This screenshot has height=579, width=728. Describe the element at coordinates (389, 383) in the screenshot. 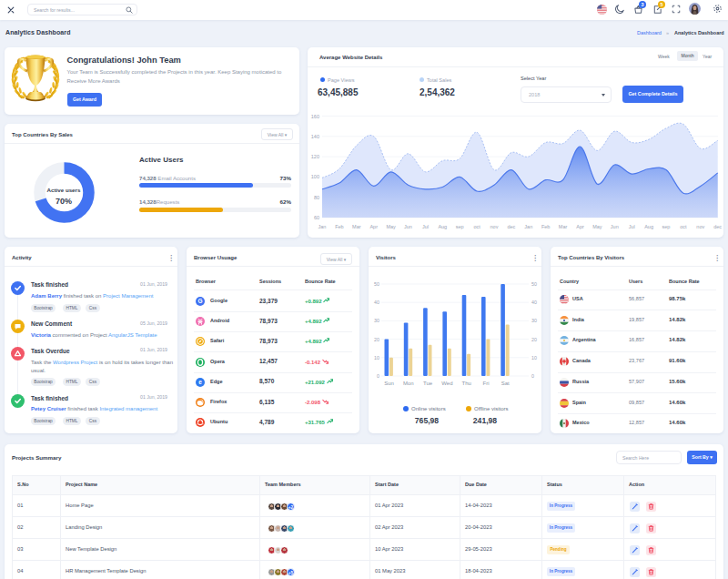

I see `svg-text: Sun` at that location.